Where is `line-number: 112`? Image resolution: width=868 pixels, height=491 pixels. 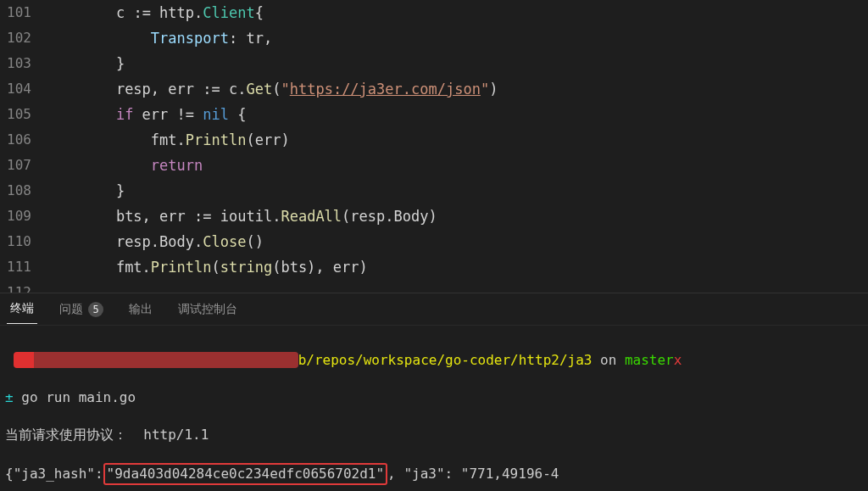
line-number: 112 is located at coordinates (15, 287).